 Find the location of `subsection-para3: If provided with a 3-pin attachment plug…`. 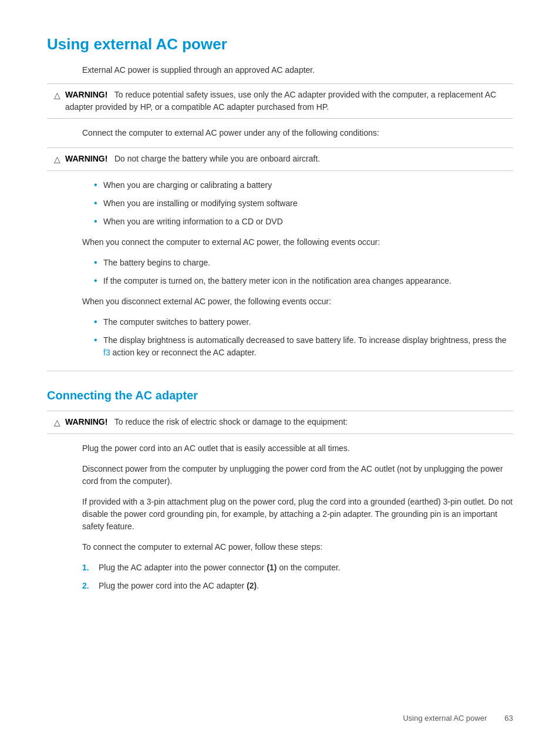

subsection-para3: If provided with a 3-pin attachment plug… is located at coordinates (298, 515).